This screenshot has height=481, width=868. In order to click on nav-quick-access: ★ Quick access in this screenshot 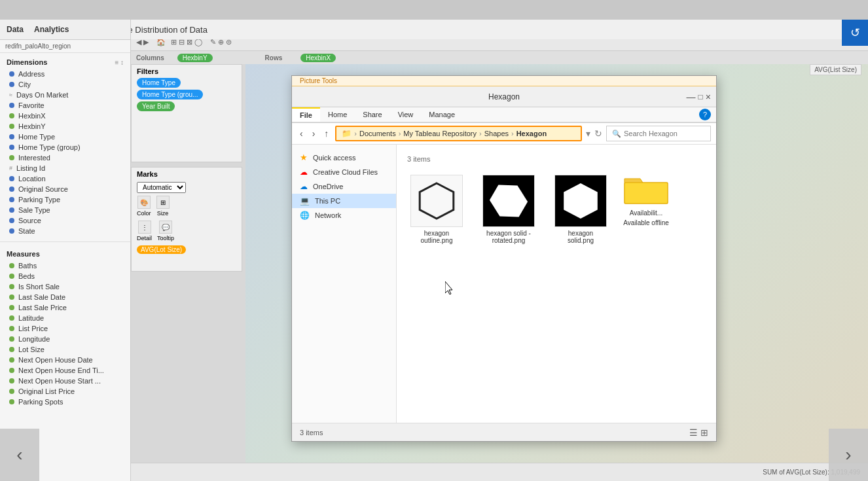, I will do `click(344, 157)`.